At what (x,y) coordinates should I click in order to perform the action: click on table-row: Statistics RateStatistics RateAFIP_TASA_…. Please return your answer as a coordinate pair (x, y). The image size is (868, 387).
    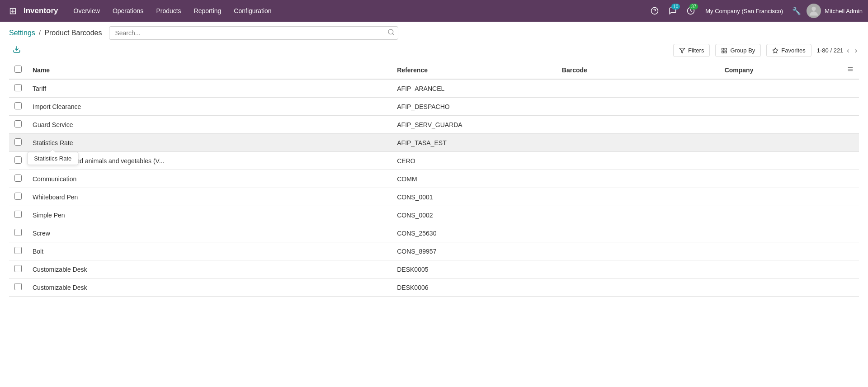
    Looking at the image, I should click on (434, 143).